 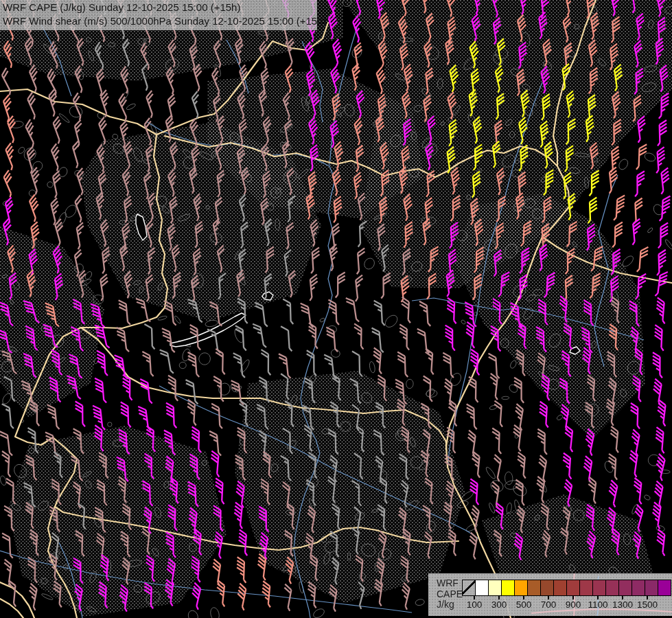 What do you see at coordinates (567, 588) in the screenshot?
I see `legend-color-scale` at bounding box center [567, 588].